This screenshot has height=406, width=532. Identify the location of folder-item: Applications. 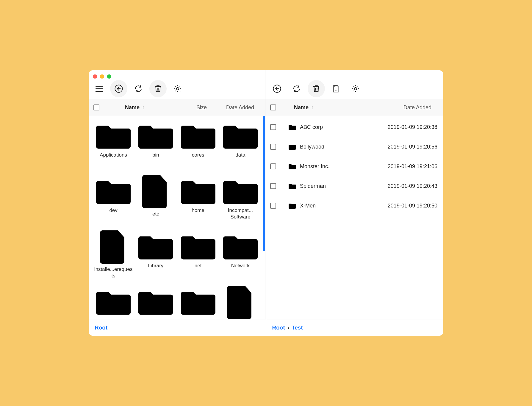
(113, 149).